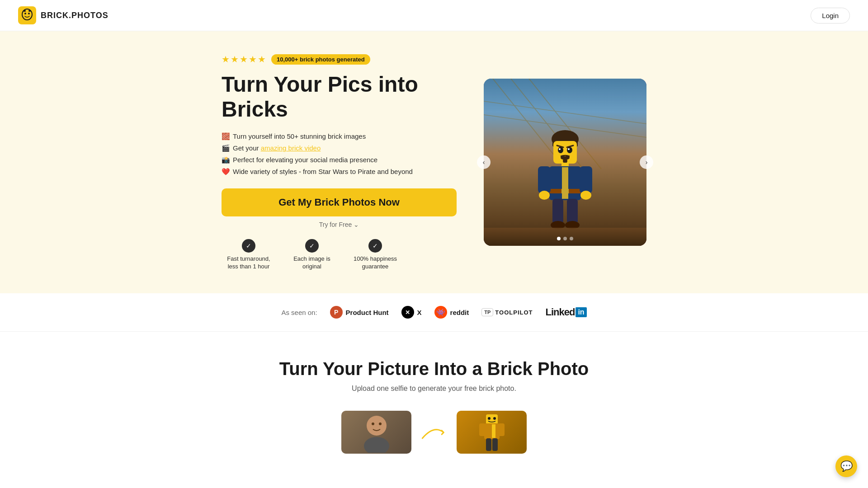 The image size is (868, 488). I want to click on stars-badge: ★★★★★ 10,000+ brick photos generated, so click(339, 59).